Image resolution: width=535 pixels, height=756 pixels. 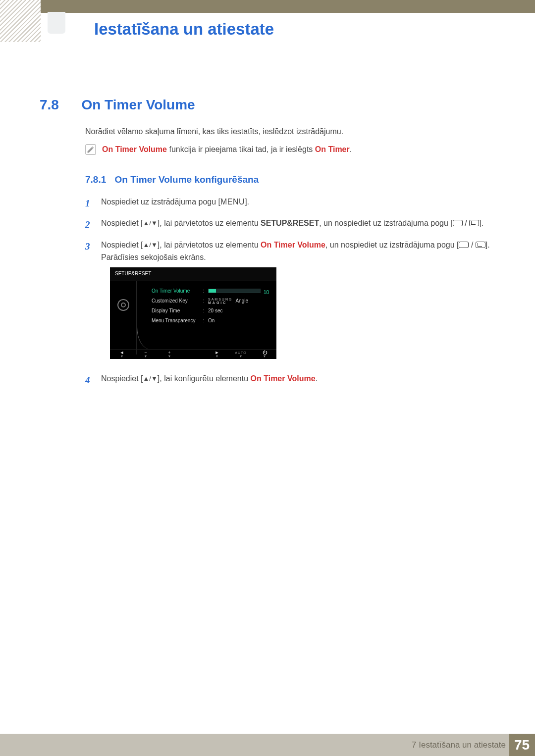 I want to click on note-icon, so click(x=91, y=150).